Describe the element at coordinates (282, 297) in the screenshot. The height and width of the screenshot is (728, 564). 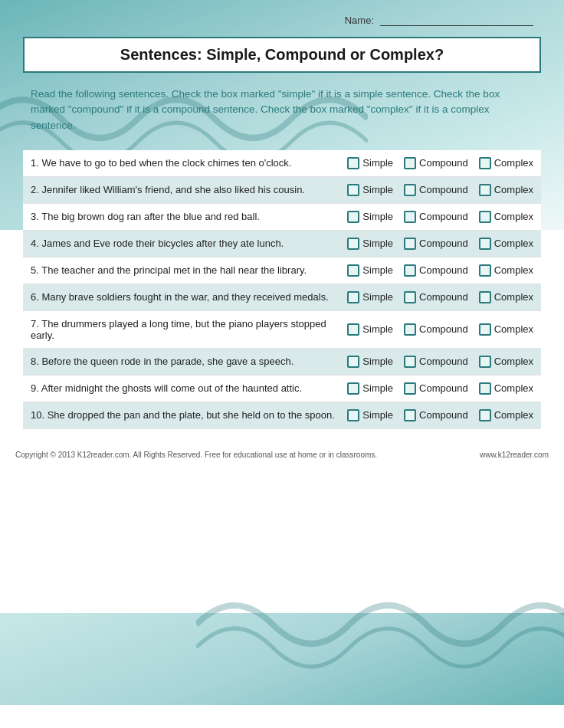
I see `table-row: 6. Many brave soldiers fought in the war…` at that location.